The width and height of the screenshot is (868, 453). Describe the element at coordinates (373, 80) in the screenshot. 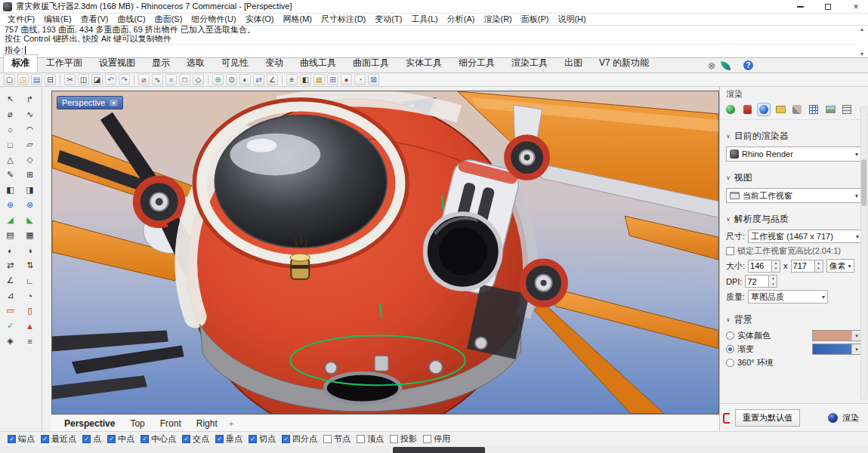

I see `toolbar-icon: ⊠` at that location.